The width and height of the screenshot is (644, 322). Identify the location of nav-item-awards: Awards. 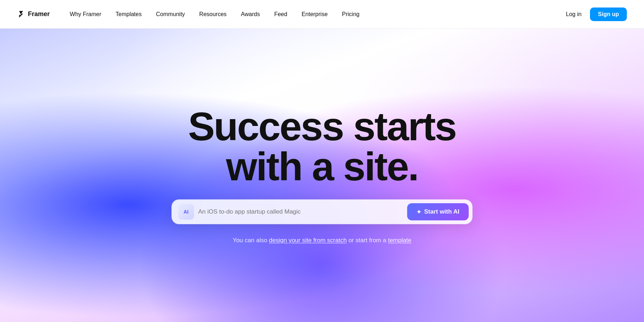
(250, 14).